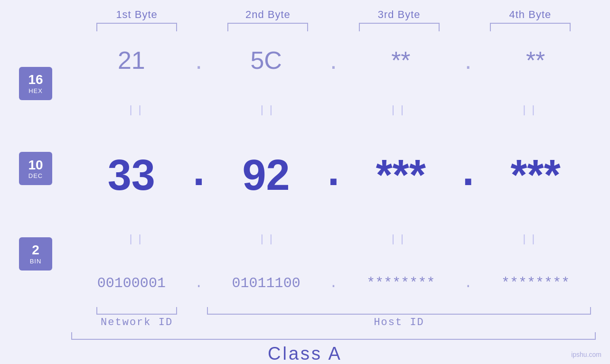 The image size is (610, 364). Describe the element at coordinates (530, 110) in the screenshot. I see `eq-4: ||` at that location.